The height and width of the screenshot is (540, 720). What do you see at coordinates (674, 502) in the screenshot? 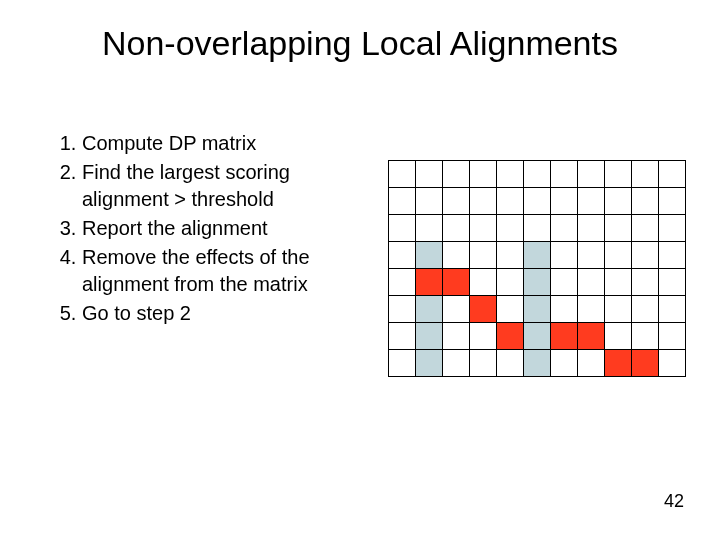
I see `page-number: 42` at bounding box center [674, 502].